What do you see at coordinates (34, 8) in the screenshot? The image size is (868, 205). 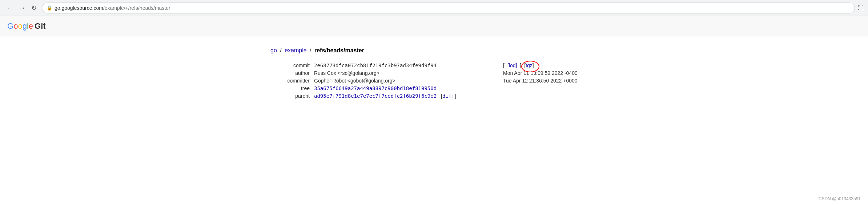 I see `reload-button: ↻` at bounding box center [34, 8].